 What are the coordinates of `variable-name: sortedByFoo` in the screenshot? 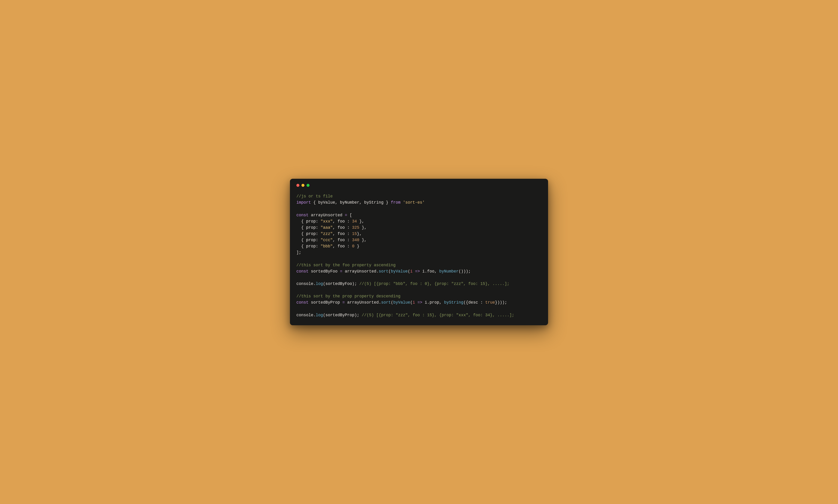 It's located at (324, 271).